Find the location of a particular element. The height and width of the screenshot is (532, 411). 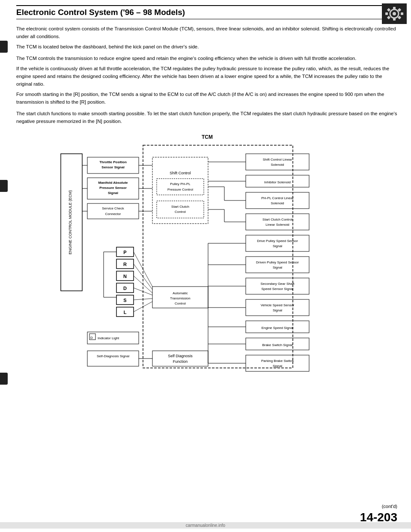

svg-text: R is located at coordinates (125, 264).